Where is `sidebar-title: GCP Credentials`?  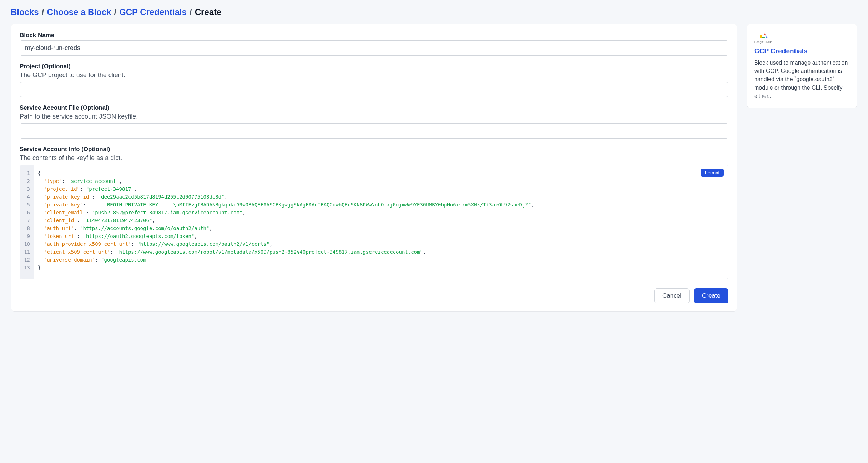
sidebar-title: GCP Credentials is located at coordinates (802, 51).